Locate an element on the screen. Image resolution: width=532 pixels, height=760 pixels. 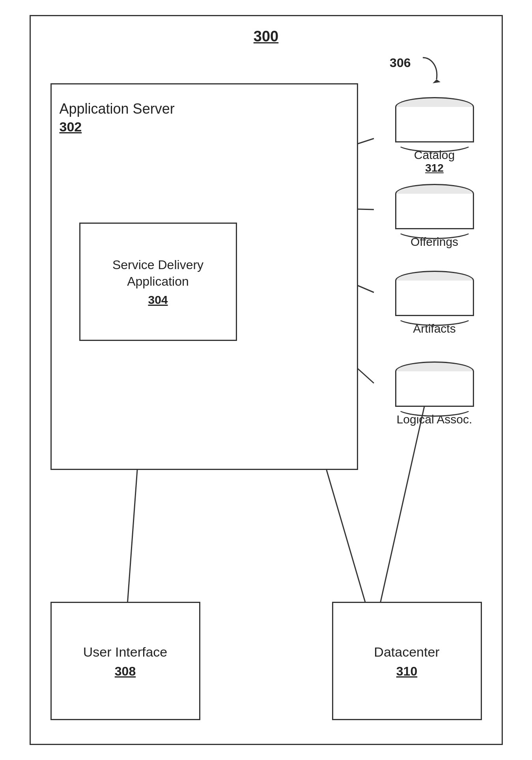
service-delivery-box: Service Delivery Application 304 is located at coordinates (158, 282).